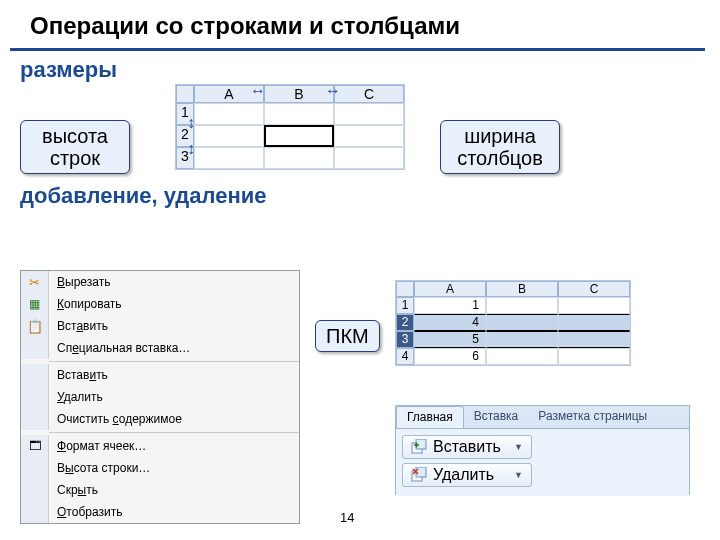  What do you see at coordinates (174, 348) in the screenshot?
I see `menu-item-label: Специальная вставка…` at bounding box center [174, 348].